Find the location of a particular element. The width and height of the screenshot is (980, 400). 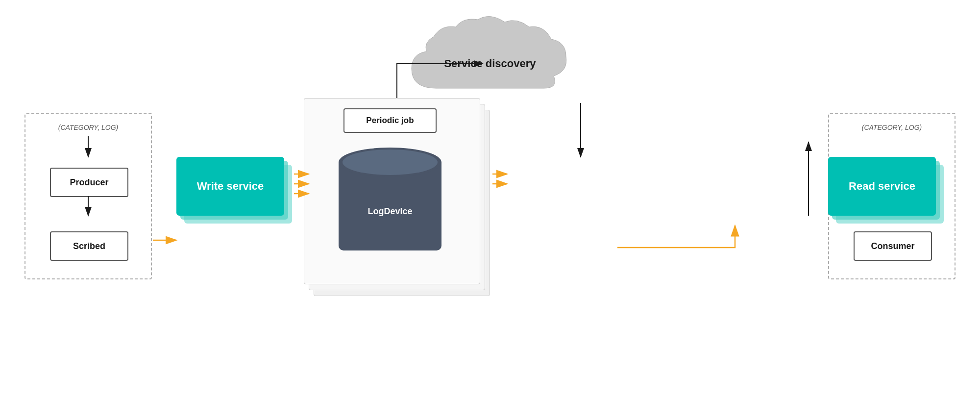

center-panel: Periodic job LogDevice is located at coordinates (397, 203).